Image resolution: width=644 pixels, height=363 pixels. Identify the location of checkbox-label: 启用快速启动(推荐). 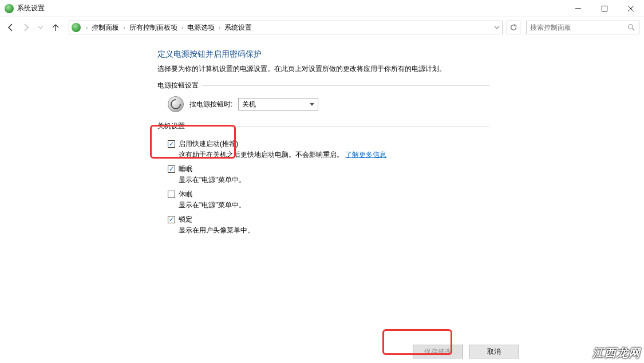
(208, 144).